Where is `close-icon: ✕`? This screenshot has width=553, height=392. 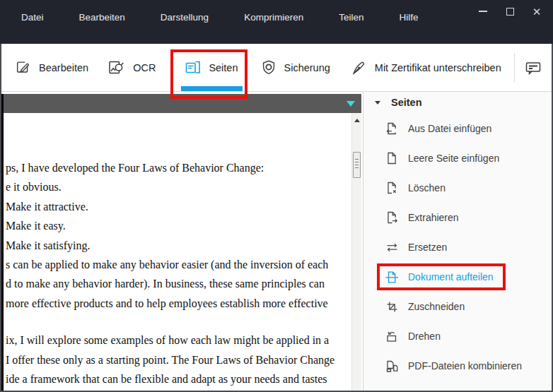 close-icon: ✕ is located at coordinates (537, 11).